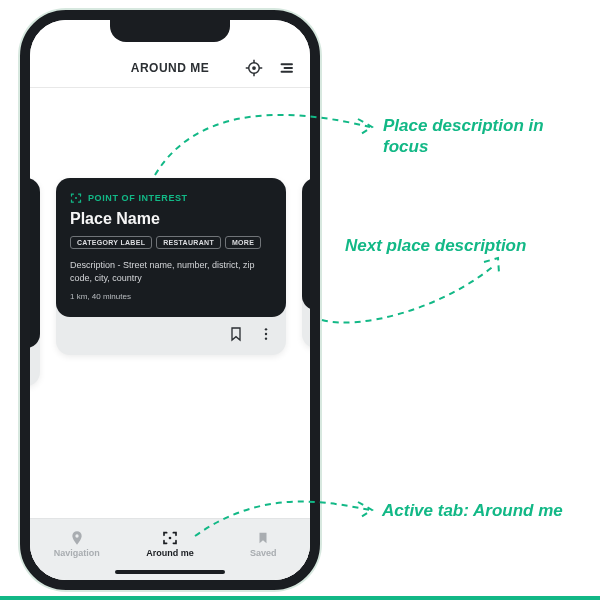 This screenshot has height=600, width=600. I want to click on place-card-next: Pl De dis 1 k, so click(306, 263).